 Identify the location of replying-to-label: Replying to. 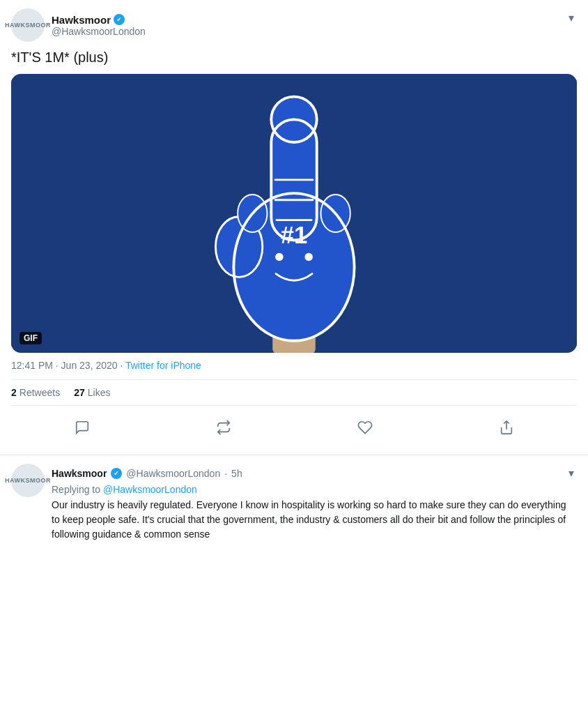
(77, 489).